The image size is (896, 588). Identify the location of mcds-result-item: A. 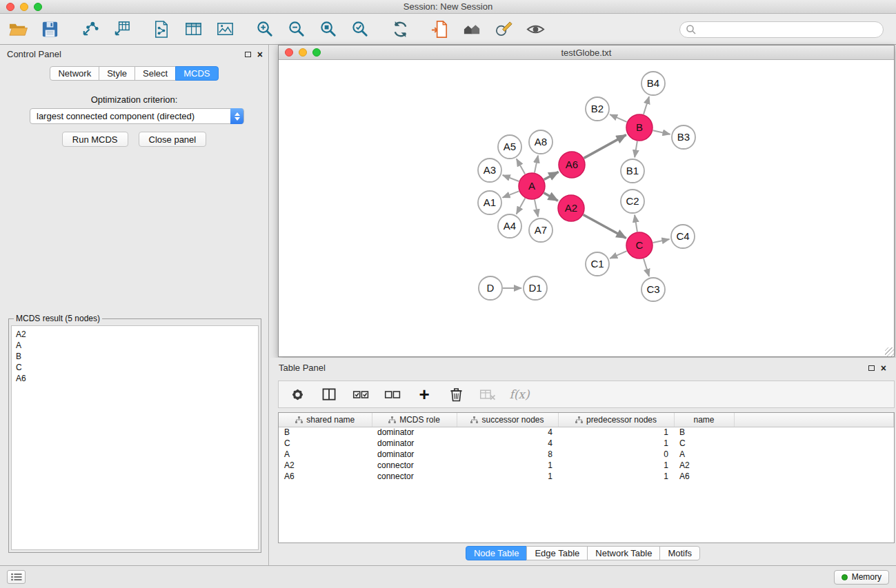
(135, 345).